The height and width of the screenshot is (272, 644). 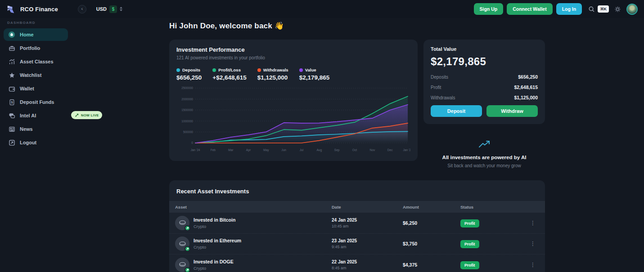 What do you see at coordinates (30, 48) in the screenshot?
I see `sidebar-item-label: Portfolio` at bounding box center [30, 48].